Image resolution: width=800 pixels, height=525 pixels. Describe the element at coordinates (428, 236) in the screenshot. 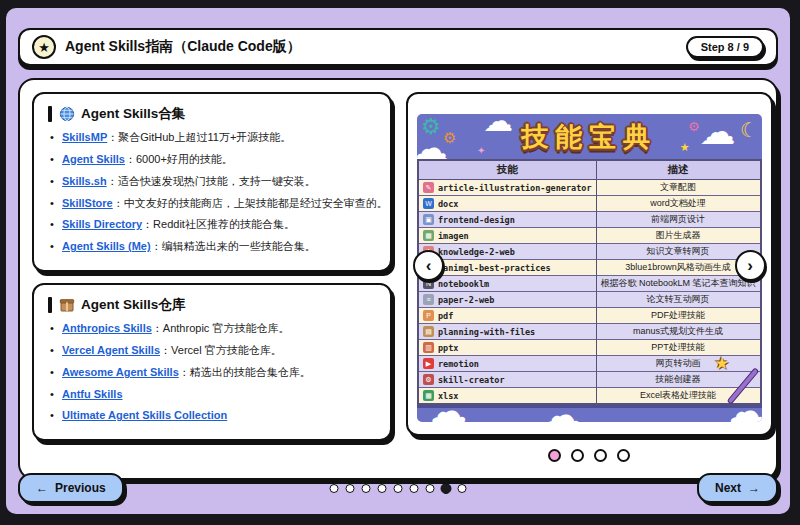

I see `picture-icon: ▦` at that location.